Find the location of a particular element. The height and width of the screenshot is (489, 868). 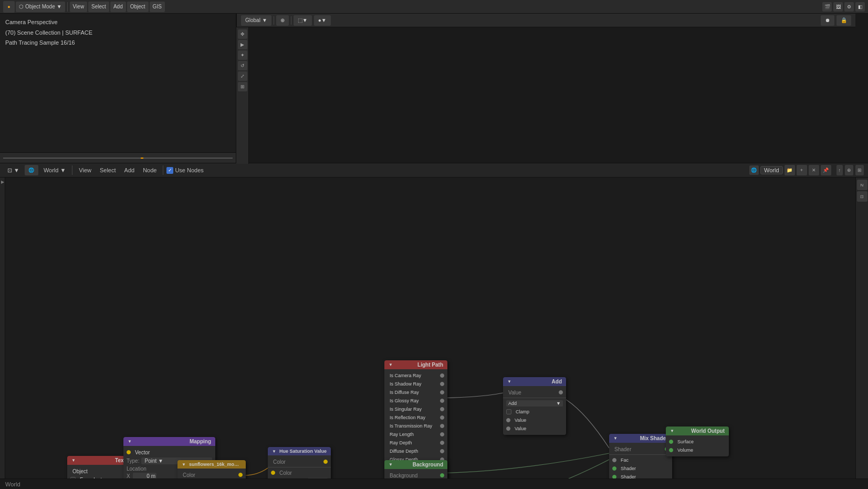

mixshader-body: Shader Fac Shader Shader is located at coordinates (641, 461).